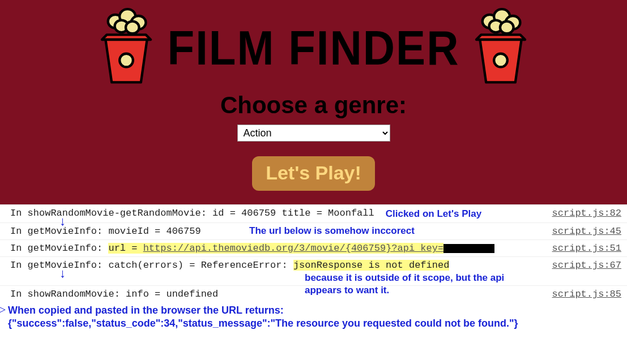  Describe the element at coordinates (293, 248) in the screenshot. I see `api-url-link: https://api.themoviedb.org/3/movie/{4067…` at that location.